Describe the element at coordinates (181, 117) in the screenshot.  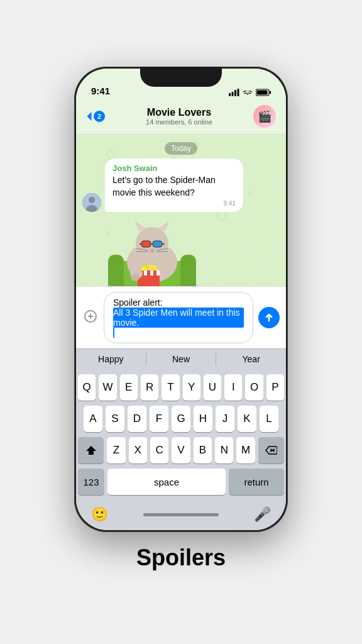
I see `chat-header: 2 Movie Lovers 14 members, 6 online 🎬` at that location.